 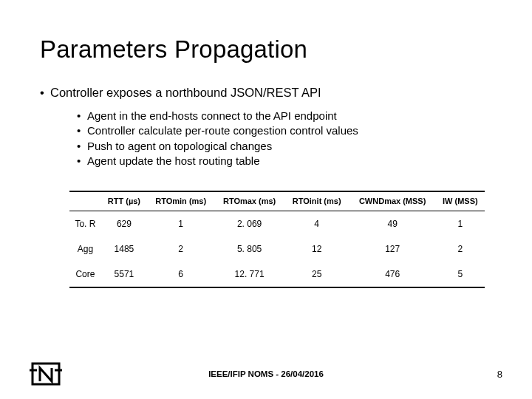 I want to click on logo-icon, so click(x=46, y=374).